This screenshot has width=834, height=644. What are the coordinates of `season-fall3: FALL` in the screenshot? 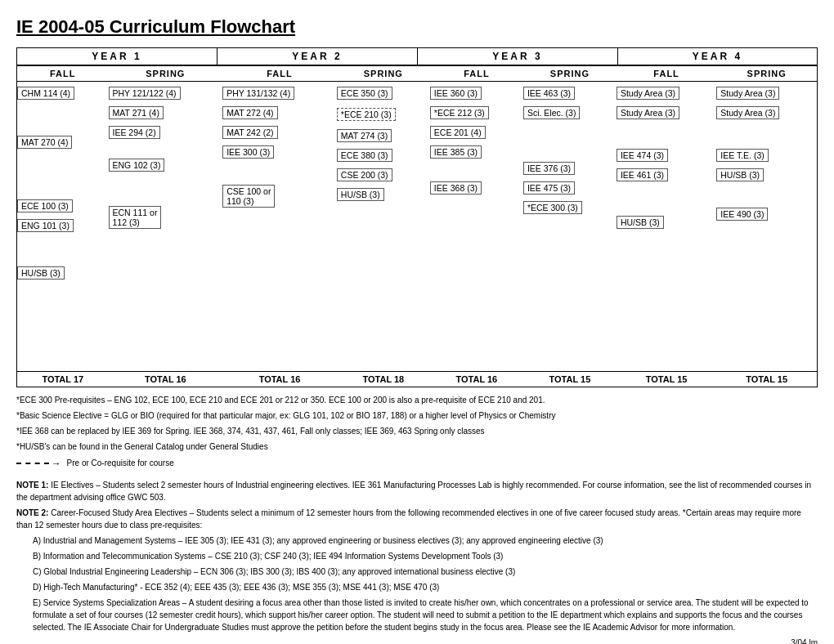 It's located at (477, 74).